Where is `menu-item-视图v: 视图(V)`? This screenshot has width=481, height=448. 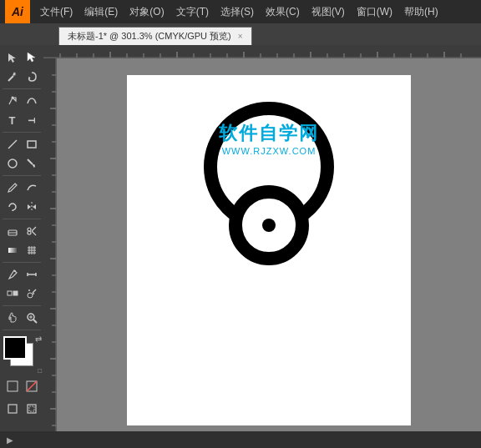 menu-item-视图v: 视图(V) is located at coordinates (328, 12).